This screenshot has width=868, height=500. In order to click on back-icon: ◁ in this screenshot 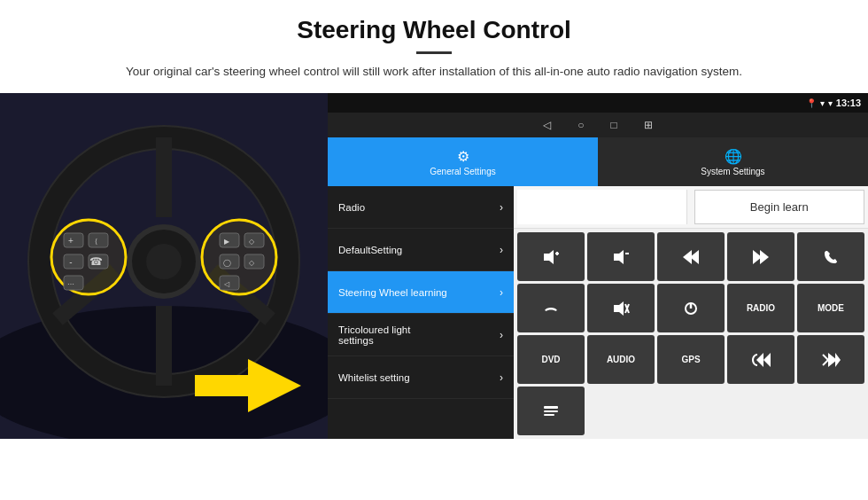, I will do `click(547, 125)`.